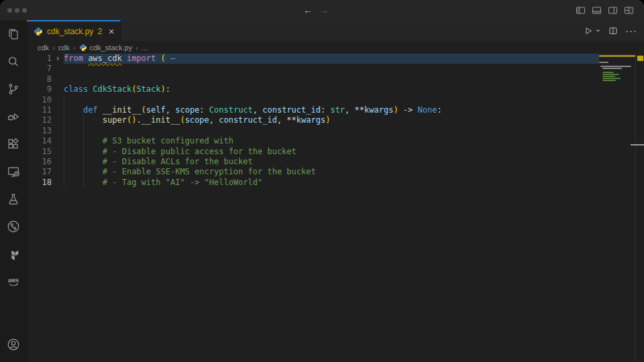  I want to click on activity-bar-item-source-control, so click(13, 88).